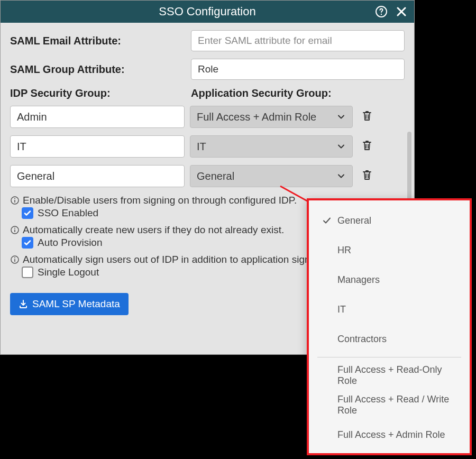  I want to click on dropdown-option-label: Contractors, so click(362, 339).